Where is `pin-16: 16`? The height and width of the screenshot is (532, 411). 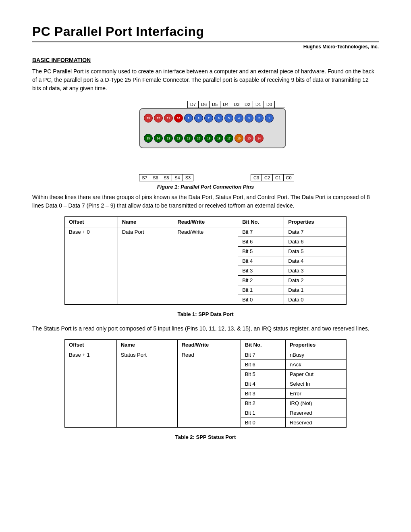 pin-16: 16 is located at coordinates (239, 138).